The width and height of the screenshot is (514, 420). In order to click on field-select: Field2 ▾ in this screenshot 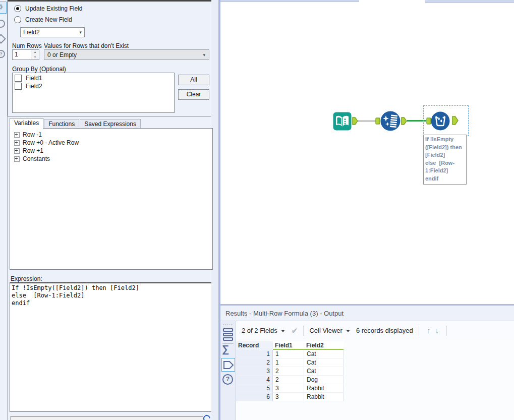, I will do `click(52, 32)`.